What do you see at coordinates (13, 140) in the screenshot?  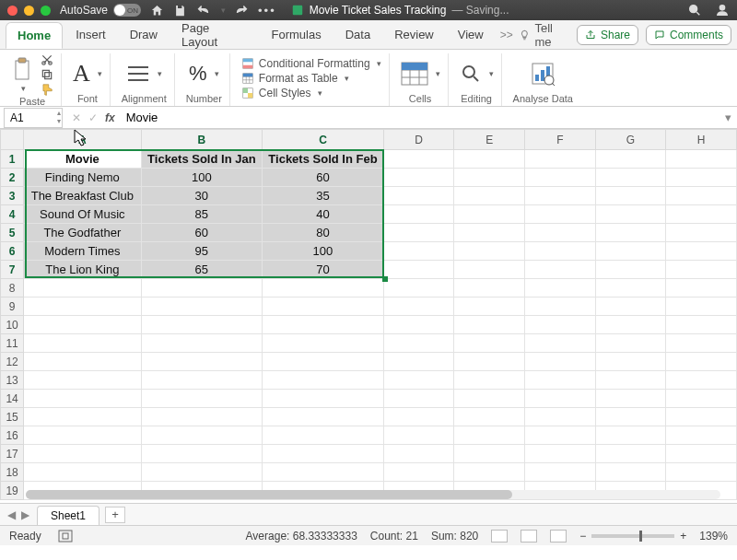 I see `select-all-corner` at bounding box center [13, 140].